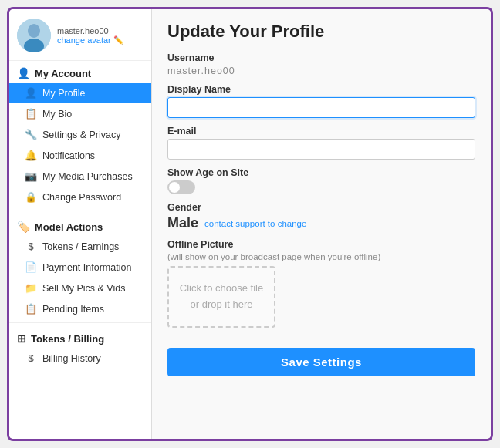  What do you see at coordinates (181, 187) in the screenshot?
I see `show-age-toggle` at bounding box center [181, 187].